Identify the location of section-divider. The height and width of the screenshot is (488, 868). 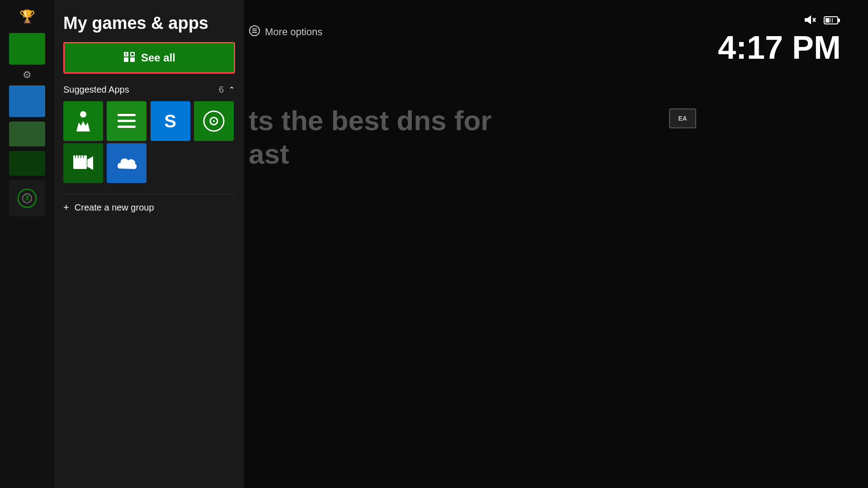
(149, 194).